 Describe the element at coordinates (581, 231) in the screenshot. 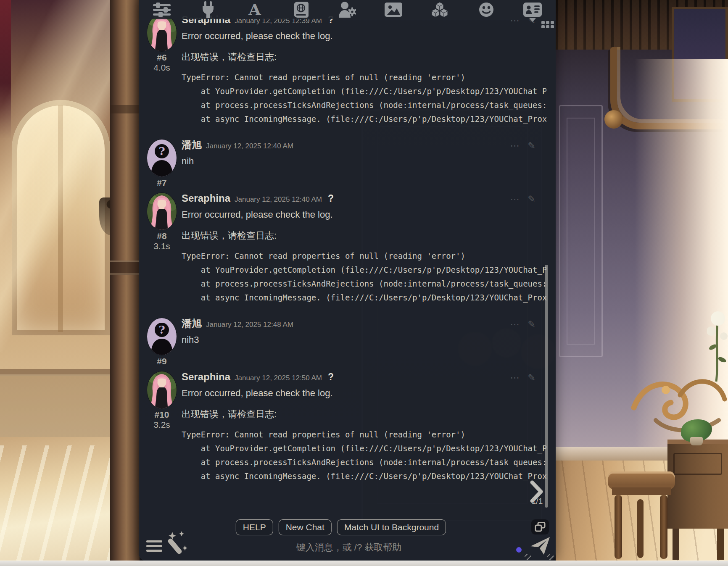

I see `bg-wall-panel` at that location.